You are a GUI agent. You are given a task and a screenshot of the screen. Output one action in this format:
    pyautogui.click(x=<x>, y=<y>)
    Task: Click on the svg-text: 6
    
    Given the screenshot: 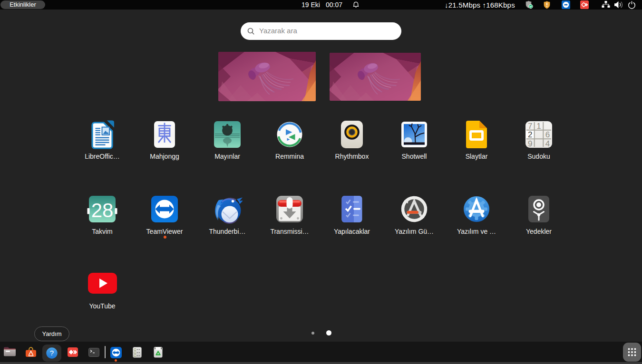 What is the action you would take?
    pyautogui.click(x=548, y=135)
    